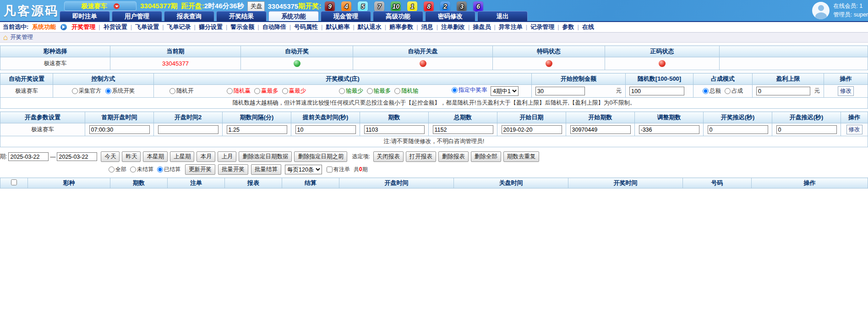 This screenshot has width=868, height=328. I want to click on nav-tab: 即时注单, so click(85, 16).